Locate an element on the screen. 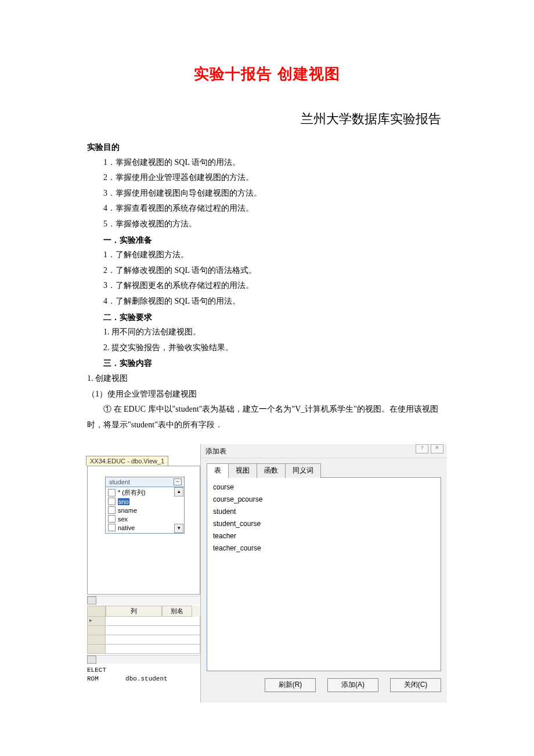 The width and height of the screenshot is (534, 756). sql-line-2a: ROM is located at coordinates (93, 679).